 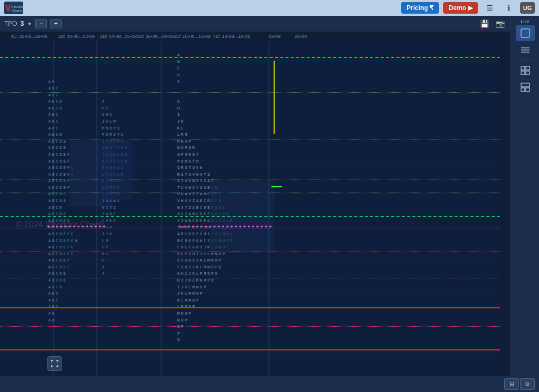 What do you see at coordinates (250, 139) in the screenshot?
I see `price-line-25554-green-dotted` at bounding box center [250, 139].